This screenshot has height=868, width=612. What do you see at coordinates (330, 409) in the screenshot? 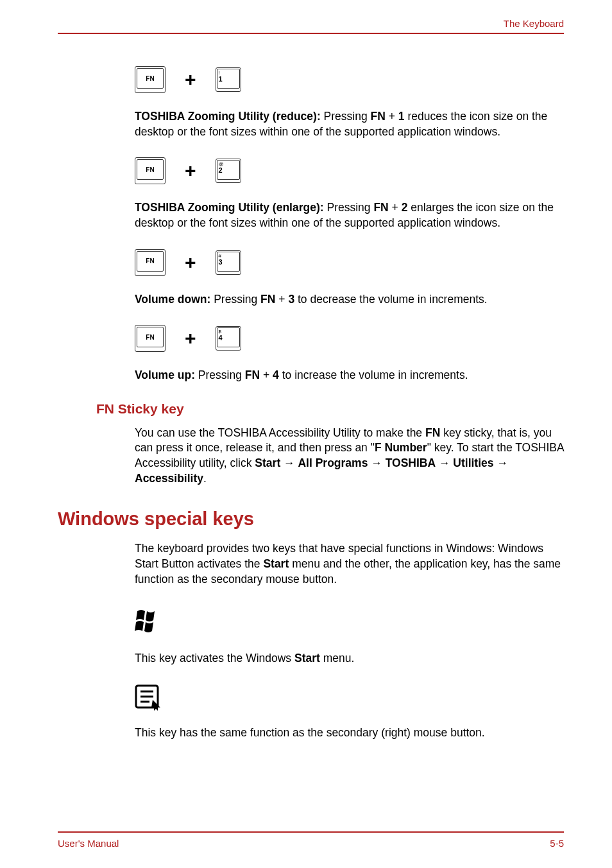
I see `fn-sticky-heading: FN Sticky key` at bounding box center [330, 409].